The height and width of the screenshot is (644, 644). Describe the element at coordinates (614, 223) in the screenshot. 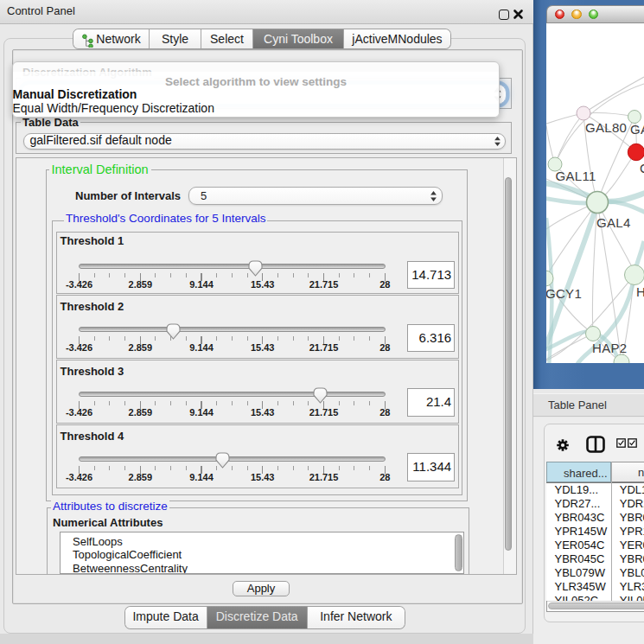

I see `svg-text: GAL4` at that location.